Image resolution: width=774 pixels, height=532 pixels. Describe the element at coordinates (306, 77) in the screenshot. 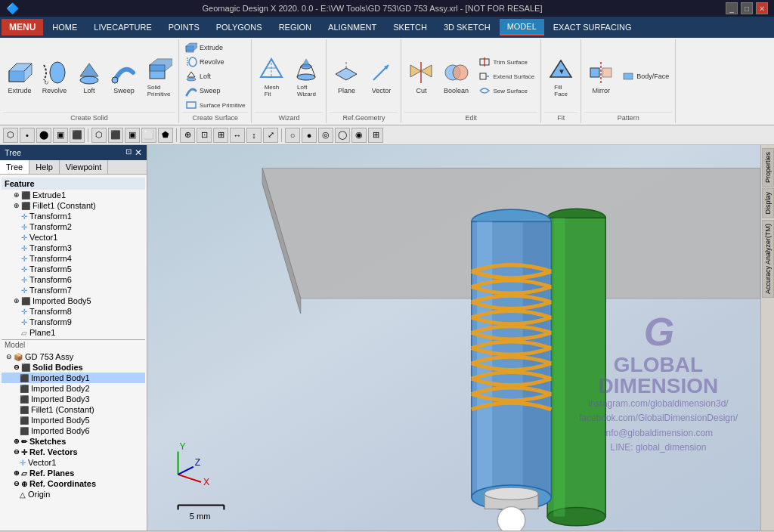

I see `loft-wizard-button: LoftWizard` at that location.